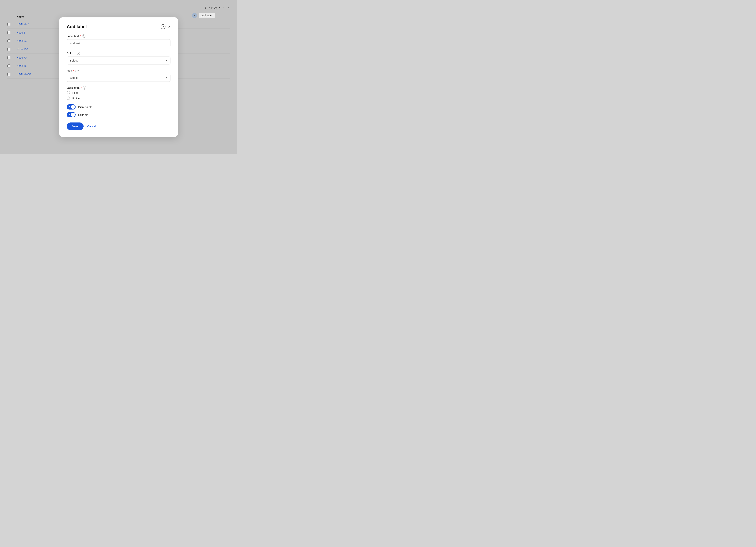  What do you see at coordinates (69, 71) in the screenshot?
I see `icon-label-text: Icon` at bounding box center [69, 71].